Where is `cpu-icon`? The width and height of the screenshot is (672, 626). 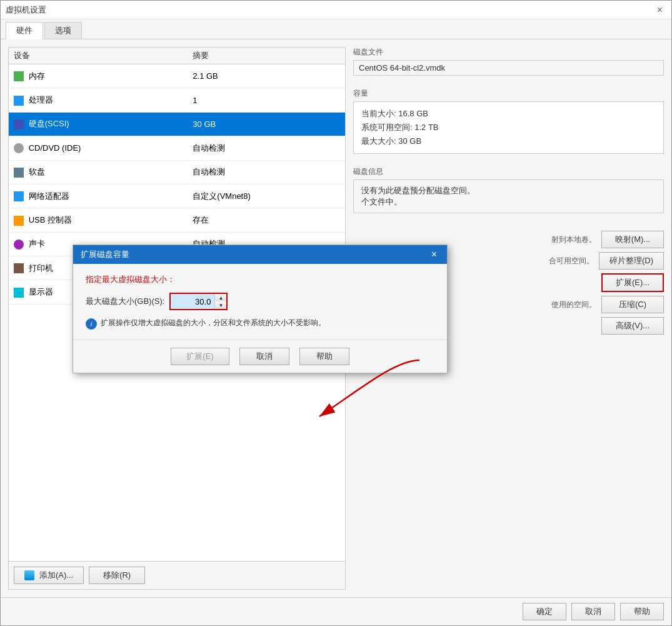 cpu-icon is located at coordinates (19, 101).